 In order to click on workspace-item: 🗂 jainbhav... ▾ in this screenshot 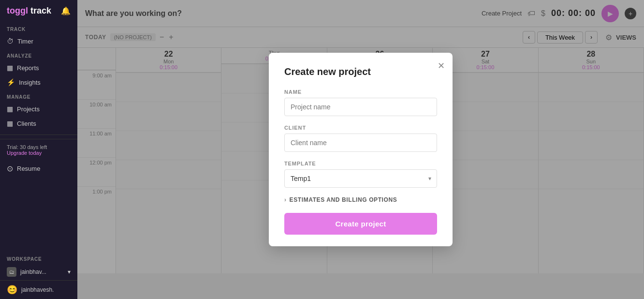, I will do `click(39, 272)`.